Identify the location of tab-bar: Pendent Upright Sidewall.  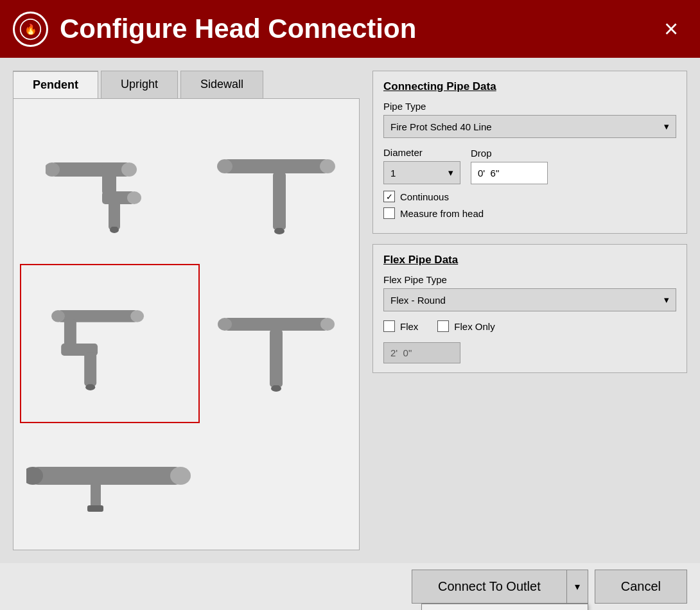
(186, 85).